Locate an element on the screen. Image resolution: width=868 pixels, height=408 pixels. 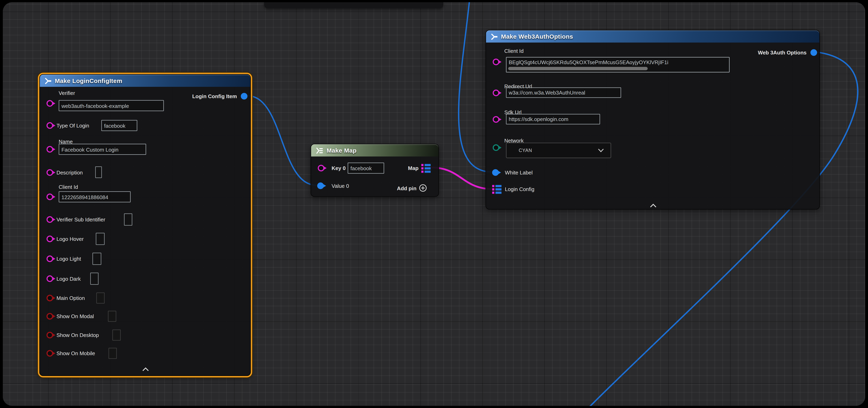
pin-label-login-config: Login Config is located at coordinates (520, 189).